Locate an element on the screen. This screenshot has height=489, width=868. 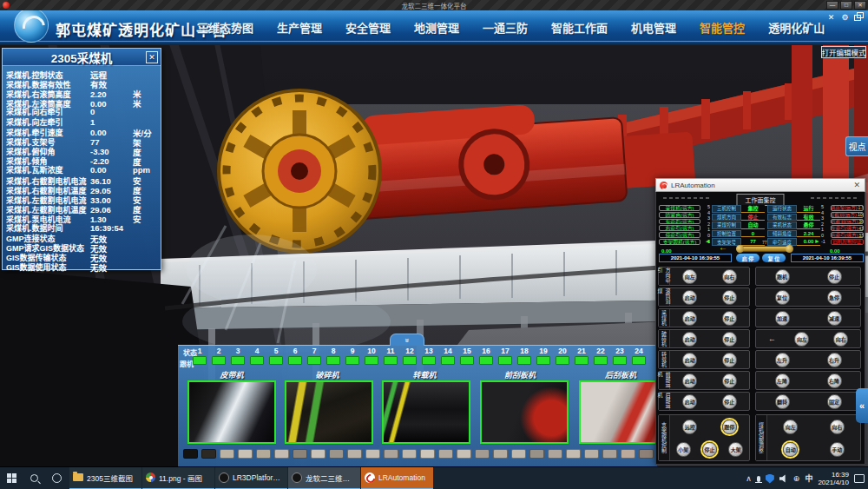
control-button: 复位 is located at coordinates (783, 297).